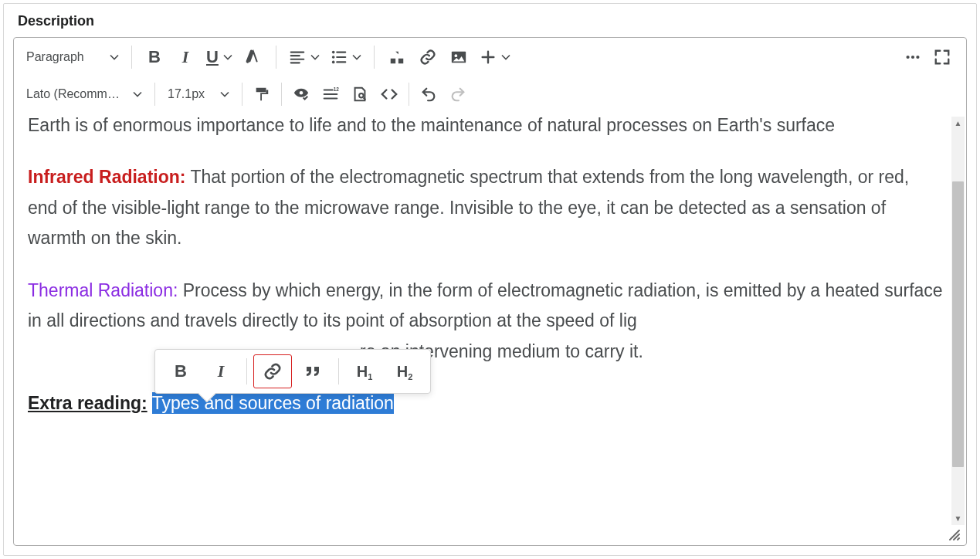  I want to click on underline-button: U, so click(219, 57).